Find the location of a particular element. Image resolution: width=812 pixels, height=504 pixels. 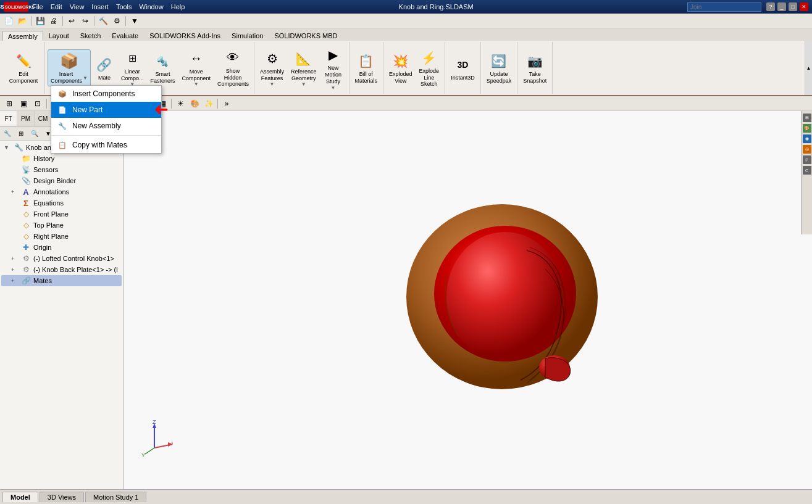

reference-geometry-arrow: ▼ is located at coordinates (304, 84).